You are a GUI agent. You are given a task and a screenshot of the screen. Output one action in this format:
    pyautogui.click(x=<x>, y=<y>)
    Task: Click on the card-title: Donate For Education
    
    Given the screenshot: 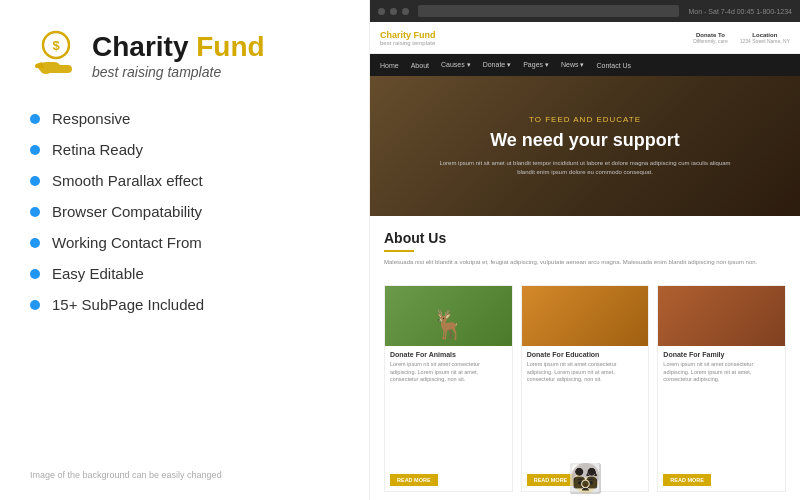 What is the action you would take?
    pyautogui.click(x=586, y=354)
    